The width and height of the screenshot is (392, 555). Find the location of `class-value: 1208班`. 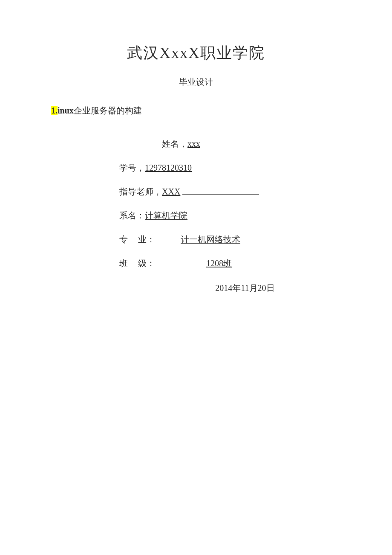

class-value: 1208班 is located at coordinates (219, 263).